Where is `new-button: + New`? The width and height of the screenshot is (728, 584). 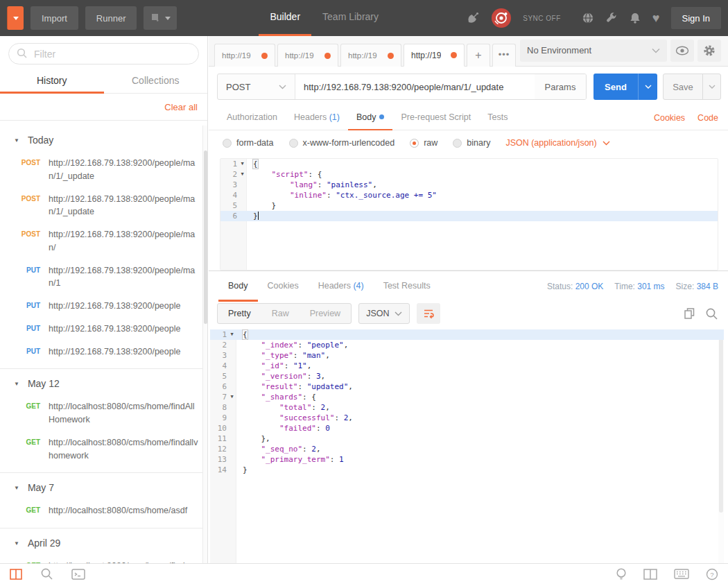
new-button: + New is located at coordinates (15, 18).